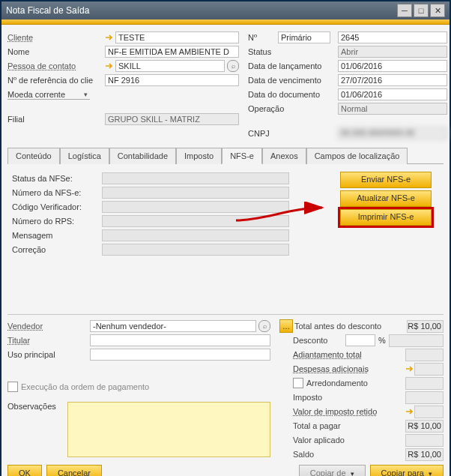 The width and height of the screenshot is (451, 476). What do you see at coordinates (142, 156) in the screenshot?
I see `tab-contabilidade: Contabilidade` at bounding box center [142, 156].